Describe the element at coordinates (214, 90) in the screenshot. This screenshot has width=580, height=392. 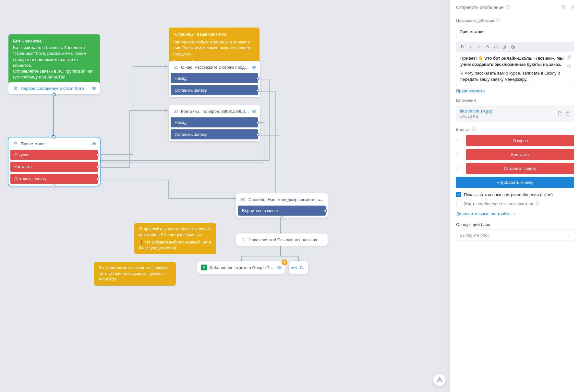
I see `about-btn-request: Оставить заявку` at that location.